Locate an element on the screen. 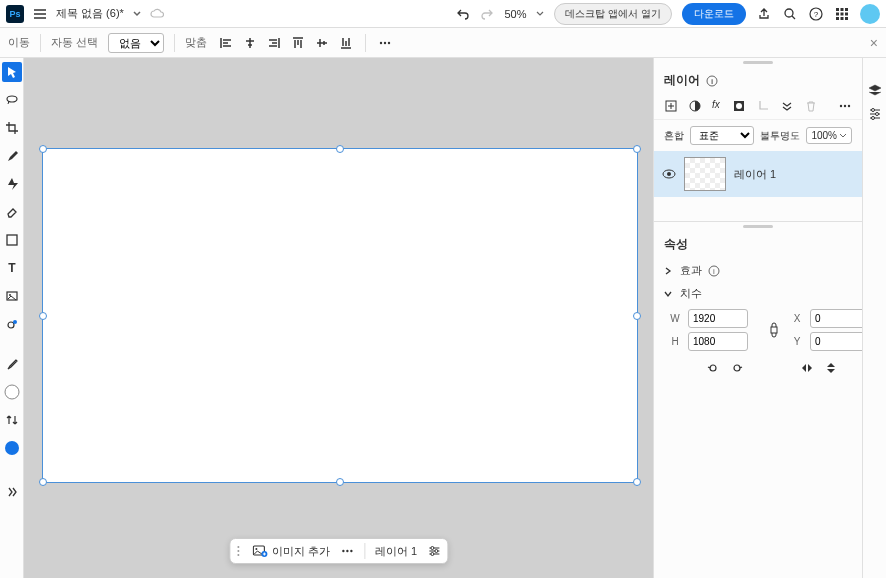  adjustments-tab-icon is located at coordinates (875, 114).